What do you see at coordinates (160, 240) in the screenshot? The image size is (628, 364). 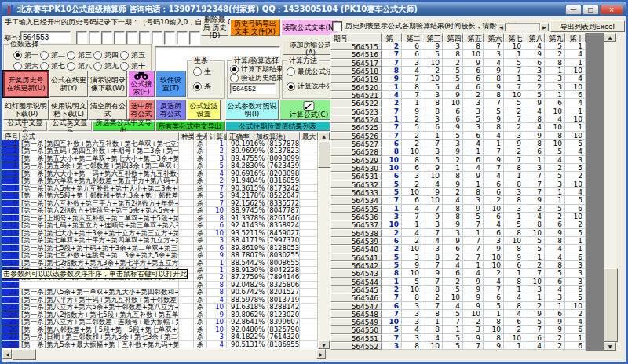 I see `formula-row: 14[第一杀]第七单双+第十平方+第四单双+第九立方+第四单双杀388.4171…` at bounding box center [160, 240].